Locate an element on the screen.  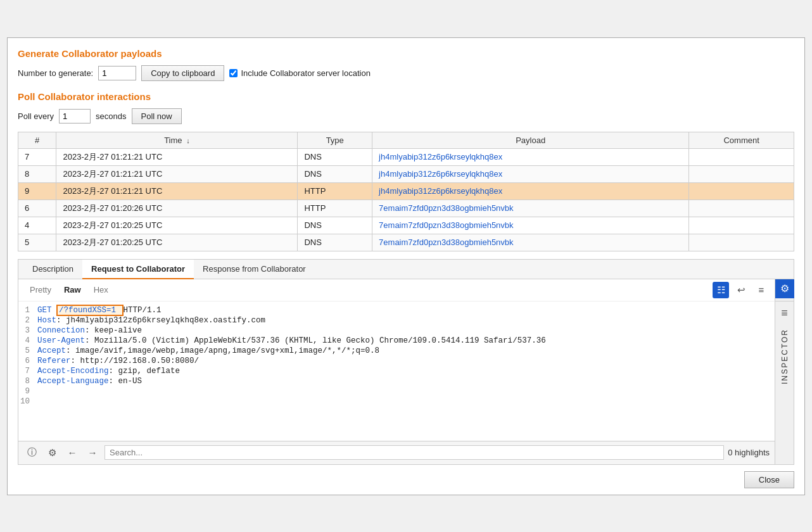
table-row: 7 2023-2月-27 01:21:21 UTC DNS jh4mlyabip… is located at coordinates (407, 157).